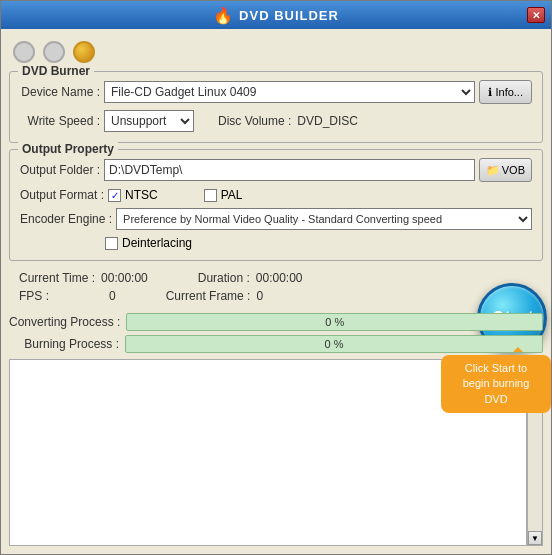 This screenshot has width=552, height=555. What do you see at coordinates (124, 278) in the screenshot?
I see `current-time-value: 00:00:00` at bounding box center [124, 278].